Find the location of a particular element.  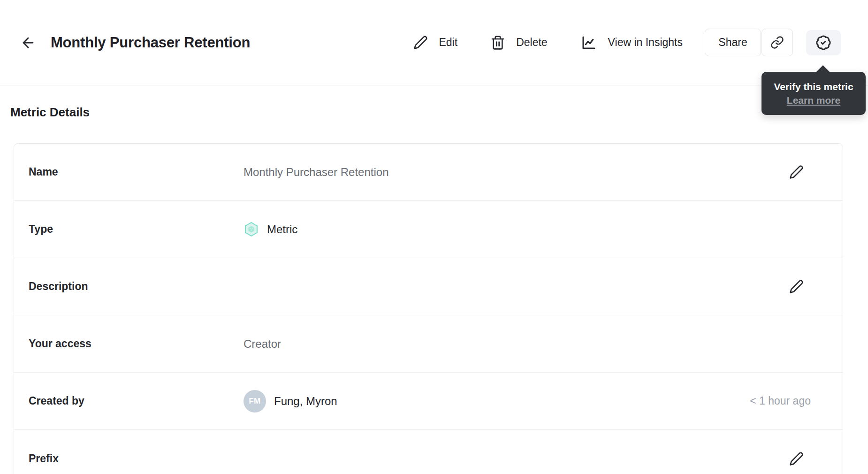

edit-description-button is located at coordinates (796, 287).